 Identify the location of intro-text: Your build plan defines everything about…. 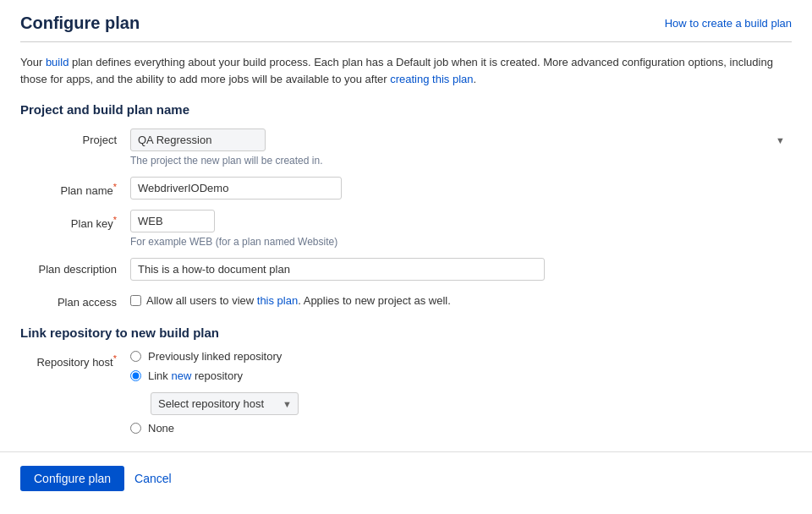
(406, 71).